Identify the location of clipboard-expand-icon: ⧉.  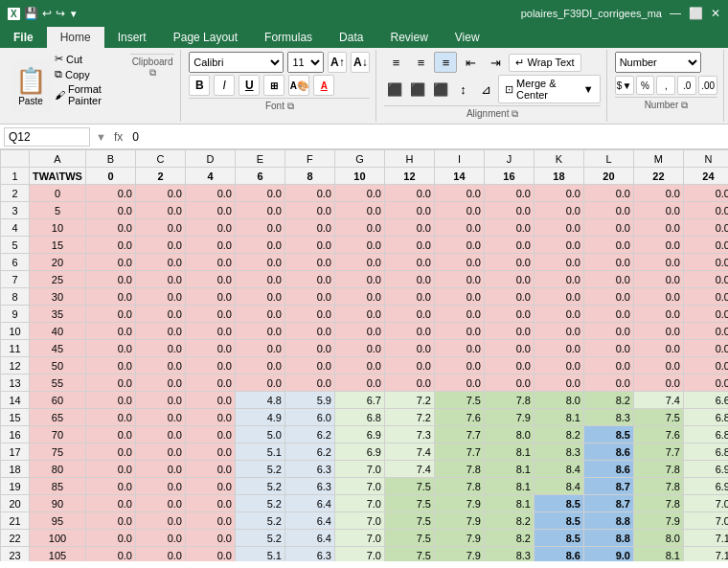
(153, 73).